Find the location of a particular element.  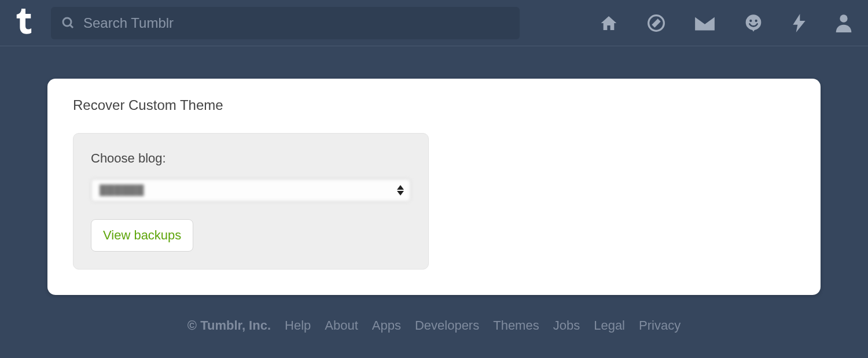

footer: © Tumblr, Inc. Help About Apps Developer… is located at coordinates (434, 326).